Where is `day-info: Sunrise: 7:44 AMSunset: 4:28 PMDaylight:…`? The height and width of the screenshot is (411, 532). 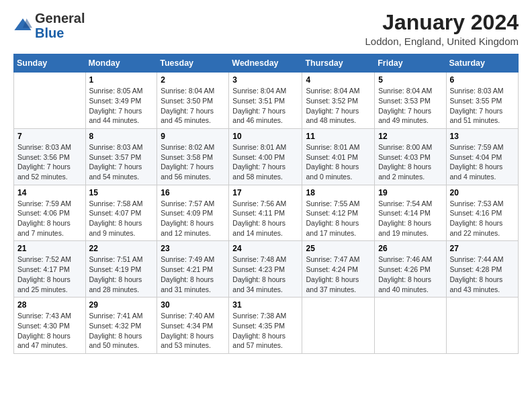
day-info: Sunrise: 7:44 AMSunset: 4:28 PMDaylight:… is located at coordinates (482, 274).